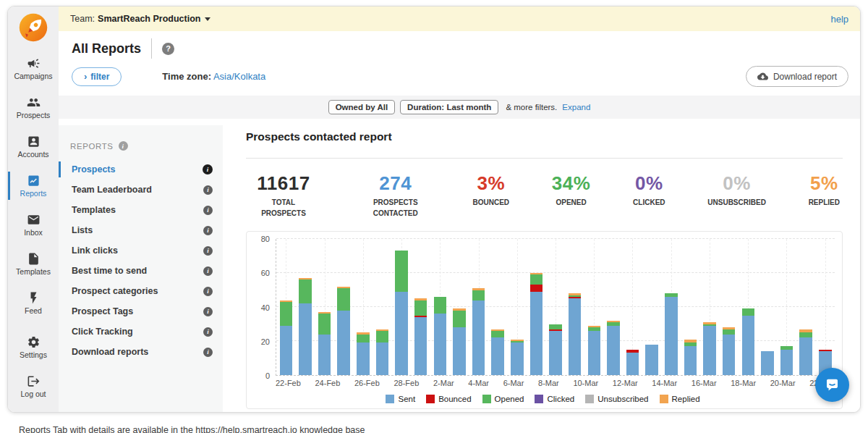  I want to click on reports-nav-item-label: Link clicks, so click(137, 251).